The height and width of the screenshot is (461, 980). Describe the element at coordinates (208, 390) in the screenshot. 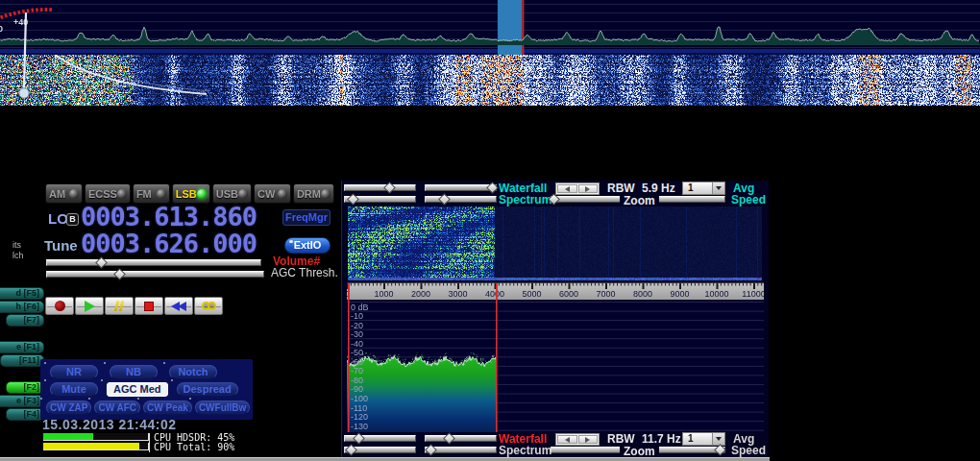

I see `dsp-button-despread: Despread` at that location.